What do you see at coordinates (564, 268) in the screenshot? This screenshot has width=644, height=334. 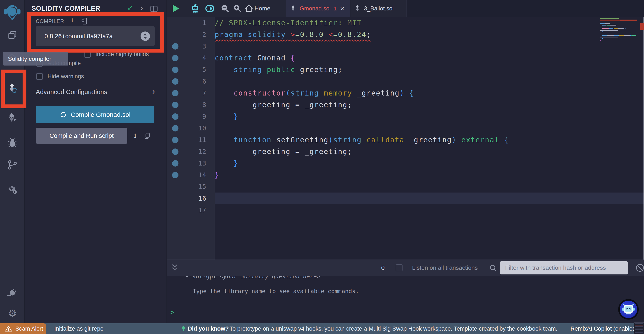 I see `transaction-filter-input` at bounding box center [564, 268].